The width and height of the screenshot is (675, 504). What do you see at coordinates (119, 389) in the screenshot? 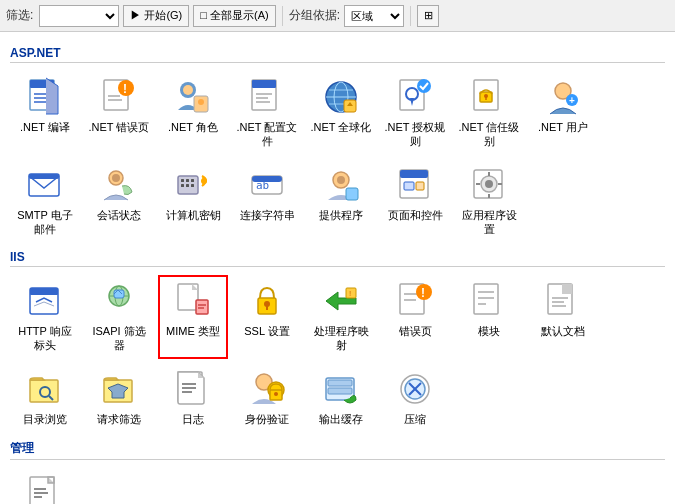
I see `reqfilter-icon` at bounding box center [119, 389].